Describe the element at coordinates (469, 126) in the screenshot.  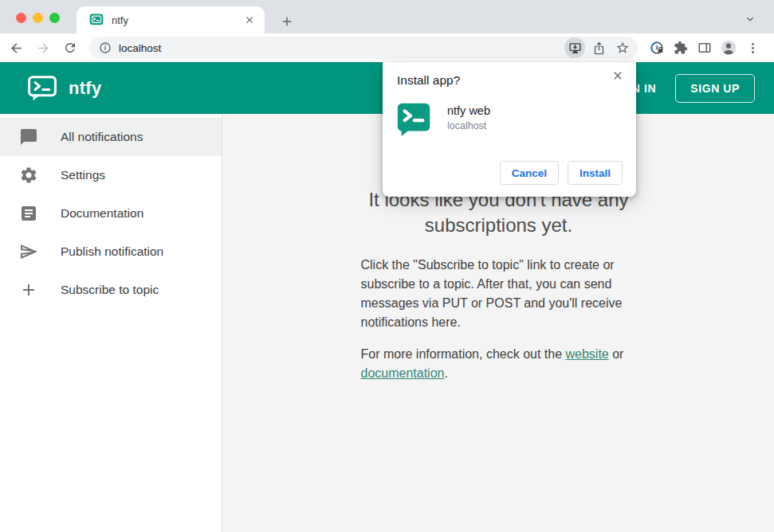
I see `dialog-app-origin: localhost` at that location.